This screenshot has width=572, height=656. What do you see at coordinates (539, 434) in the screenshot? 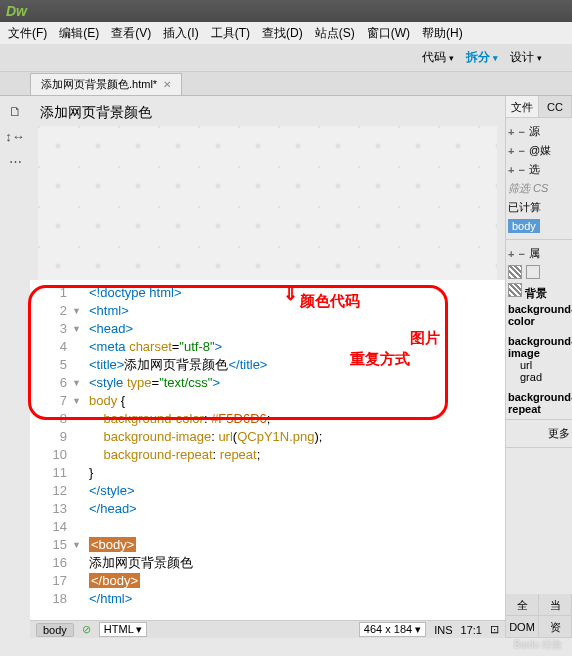
I see `rp-more: 更多` at bounding box center [539, 434].